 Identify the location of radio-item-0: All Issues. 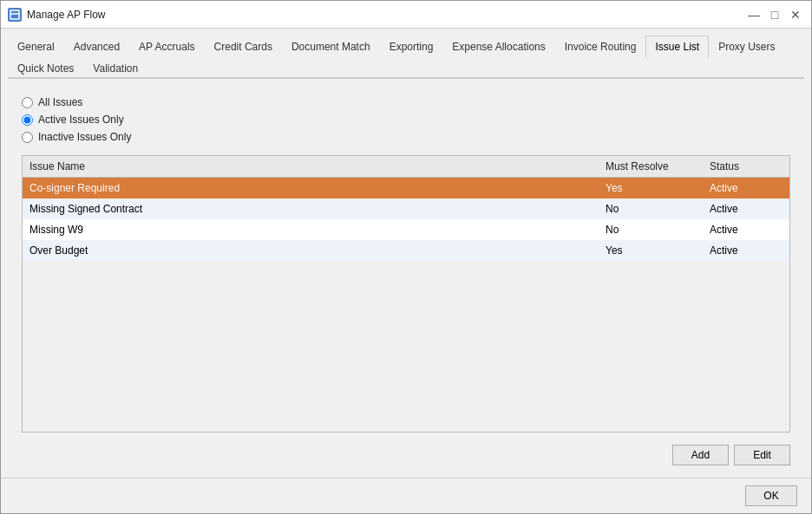
(406, 102).